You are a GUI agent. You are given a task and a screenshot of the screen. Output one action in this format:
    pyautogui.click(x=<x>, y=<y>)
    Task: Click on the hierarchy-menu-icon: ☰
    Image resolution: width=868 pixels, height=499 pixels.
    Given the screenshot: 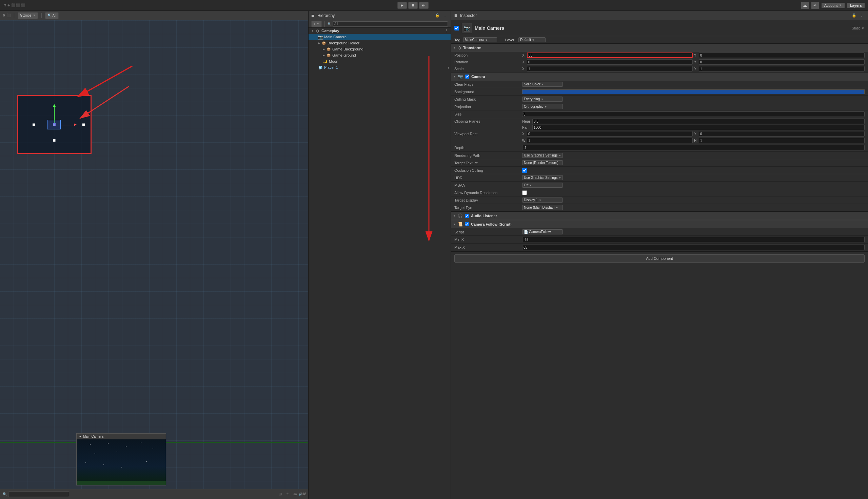 What is the action you would take?
    pyautogui.click(x=313, y=15)
    